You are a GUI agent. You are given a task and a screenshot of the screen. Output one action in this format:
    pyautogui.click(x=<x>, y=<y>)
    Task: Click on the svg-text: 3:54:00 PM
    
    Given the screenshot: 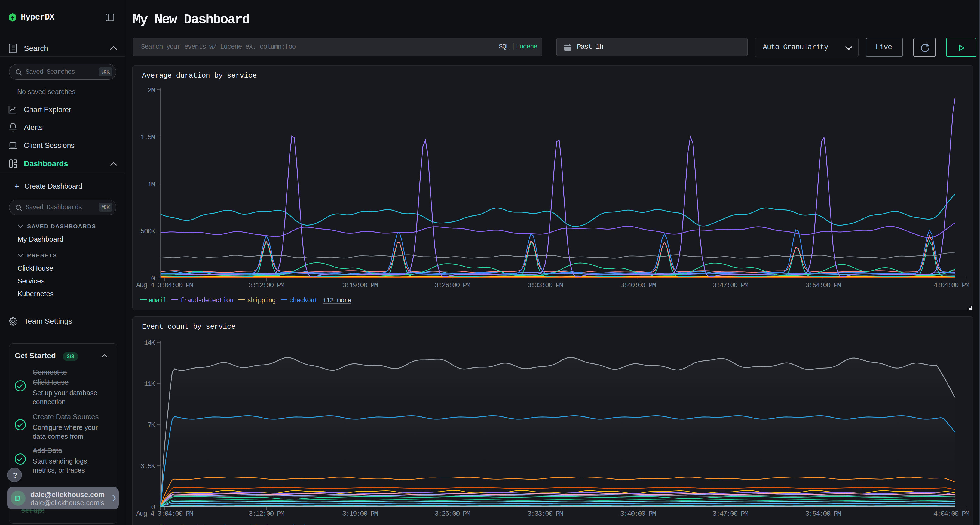 What is the action you would take?
    pyautogui.click(x=823, y=514)
    